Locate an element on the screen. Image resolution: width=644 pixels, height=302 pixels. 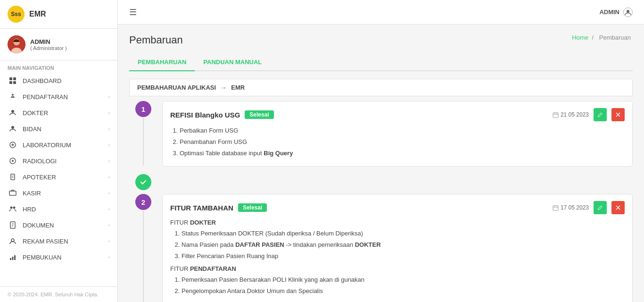
laboratorium-icon is located at coordinates (13, 145).